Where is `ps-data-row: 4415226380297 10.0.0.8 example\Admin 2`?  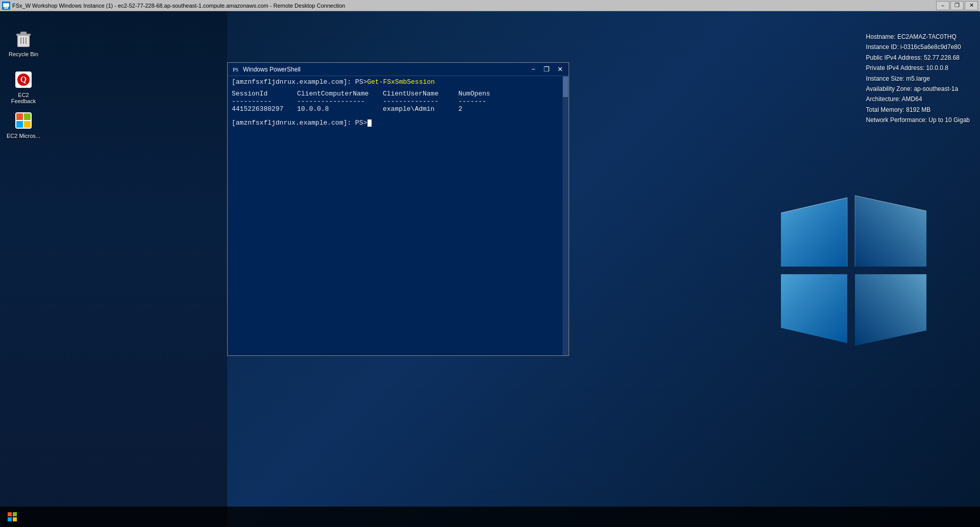
ps-data-row: 4415226380297 10.0.0.8 example\Admin 2 is located at coordinates (398, 109).